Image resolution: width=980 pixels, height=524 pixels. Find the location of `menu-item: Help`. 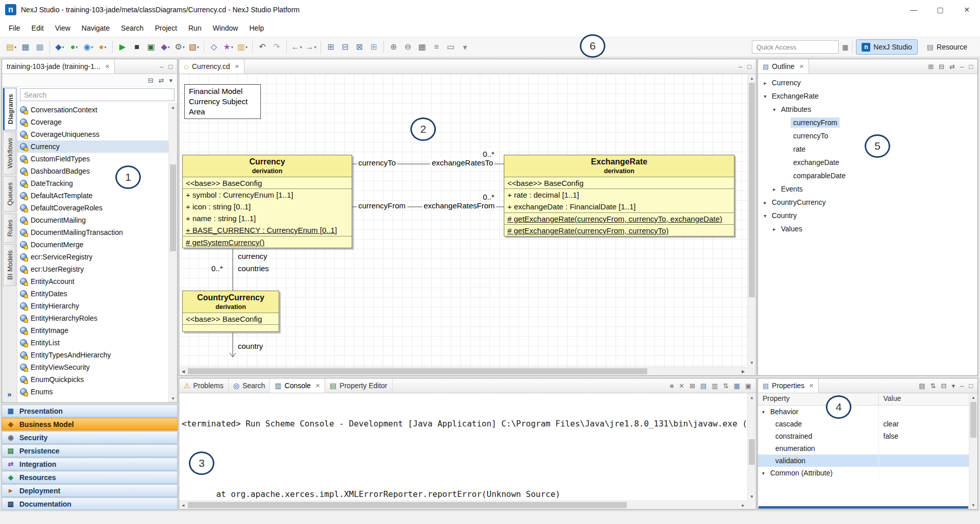

menu-item: Help is located at coordinates (256, 28).